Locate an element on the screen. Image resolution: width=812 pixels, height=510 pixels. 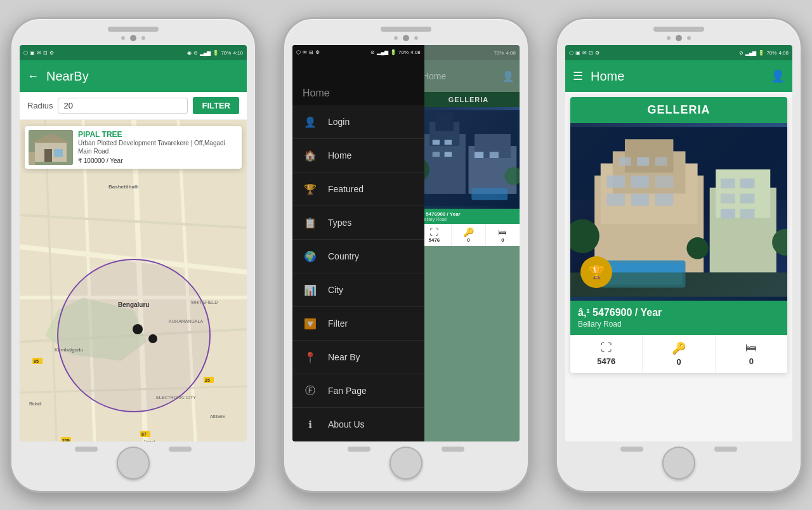
featured-icon: 🏆 is located at coordinates (310, 189).